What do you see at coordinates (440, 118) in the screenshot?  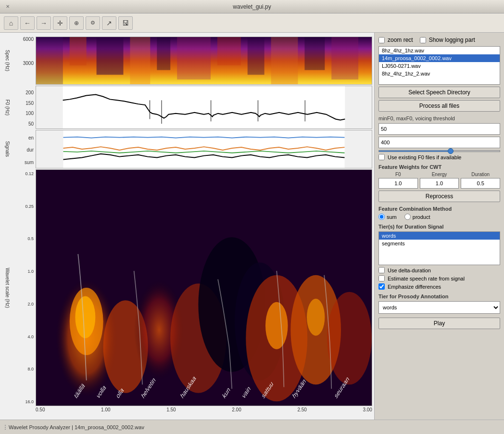 I see `min-max-voicing-label: minF0, maxF0, voicing threshold` at bounding box center [440, 118].